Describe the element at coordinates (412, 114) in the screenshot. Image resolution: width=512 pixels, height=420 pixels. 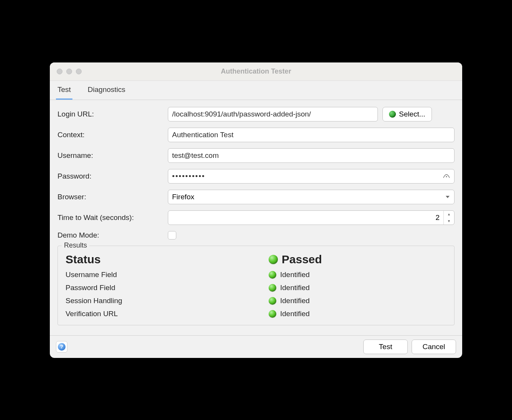
I see `select-button-label: Select...` at that location.